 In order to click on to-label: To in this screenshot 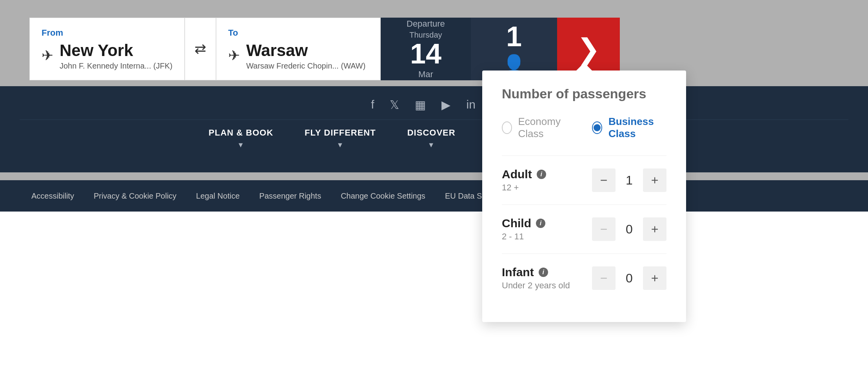, I will do `click(298, 33)`.